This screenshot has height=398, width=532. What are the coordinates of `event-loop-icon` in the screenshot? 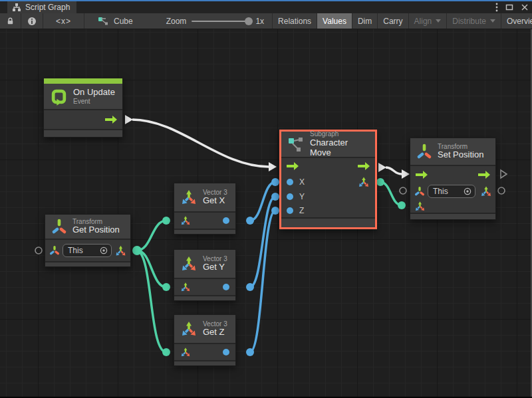 It's located at (59, 97).